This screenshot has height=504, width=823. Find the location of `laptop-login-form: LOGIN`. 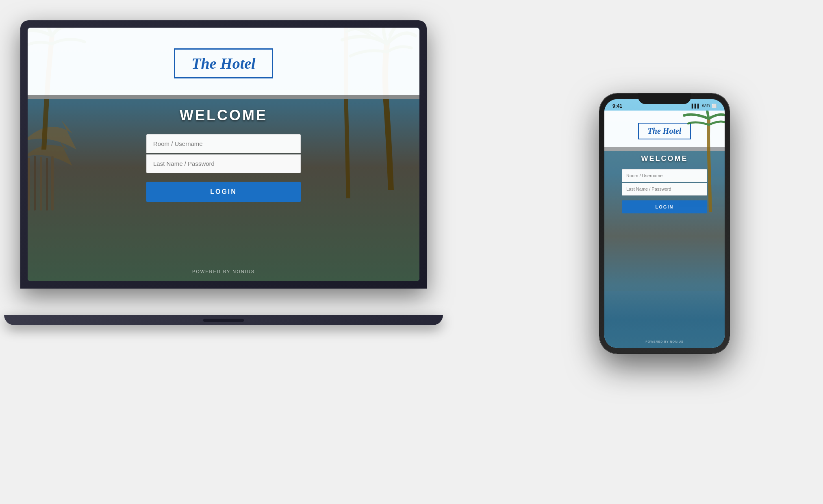

laptop-login-form: LOGIN is located at coordinates (224, 168).